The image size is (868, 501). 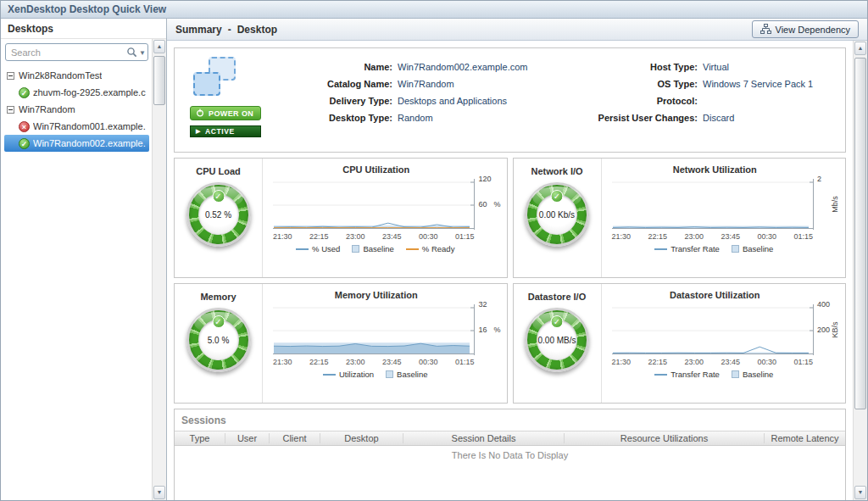 What do you see at coordinates (76, 126) in the screenshot?
I see `tree-item-win7random001: × Win7Random001.example.` at bounding box center [76, 126].